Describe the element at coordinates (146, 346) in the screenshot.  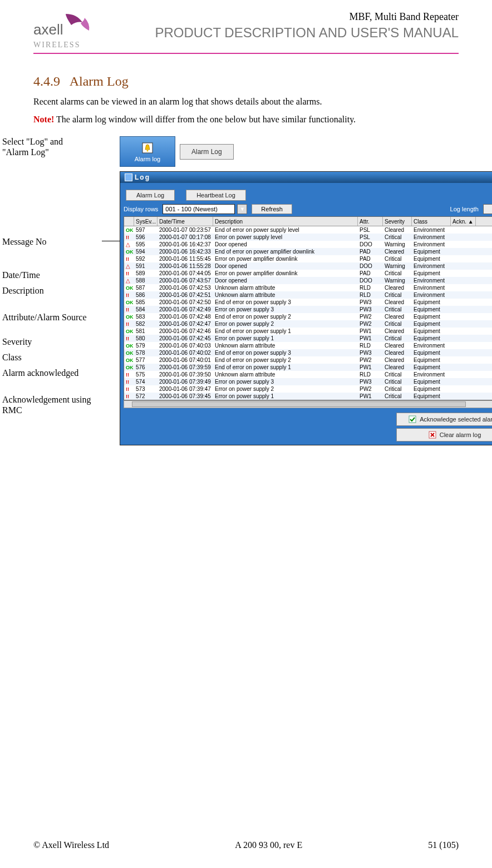
I see `cell-sysev: 579` at that location.